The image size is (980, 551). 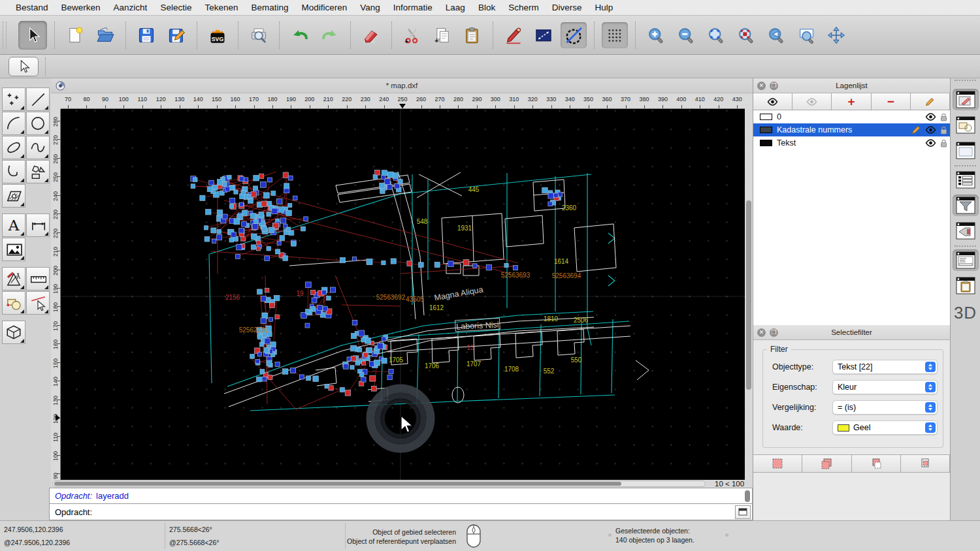 I want to click on add-to-selection-button, so click(x=827, y=464).